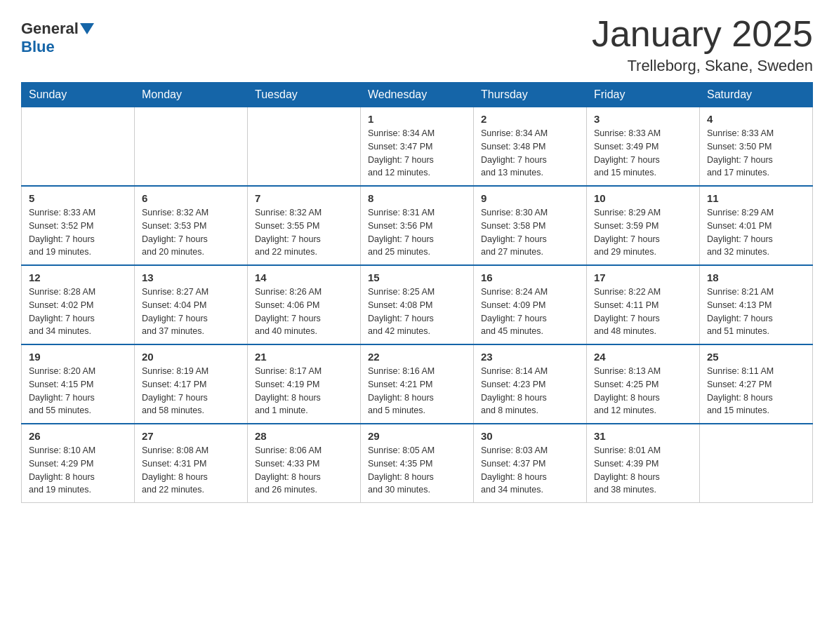 The image size is (834, 644). I want to click on calendar-cell: 21Sunrise: 8:17 AMSunset: 4:19 PMDayligh…, so click(305, 384).